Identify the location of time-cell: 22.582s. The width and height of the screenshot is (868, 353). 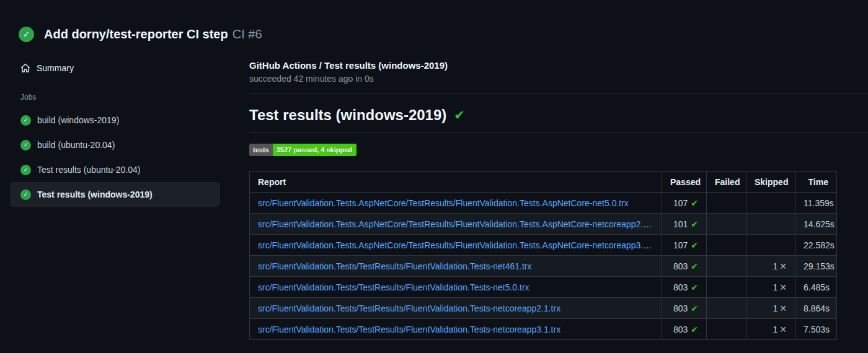
(816, 245).